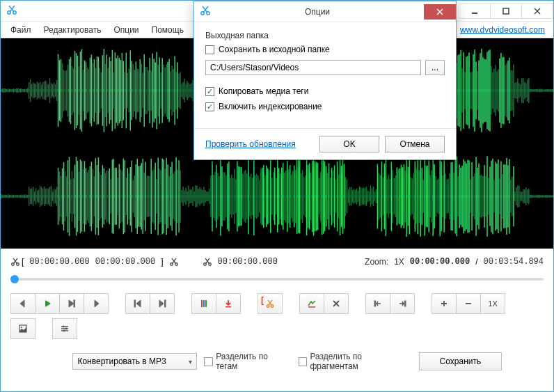 The width and height of the screenshot is (554, 392). I want to click on next-marker-button, so click(96, 304).